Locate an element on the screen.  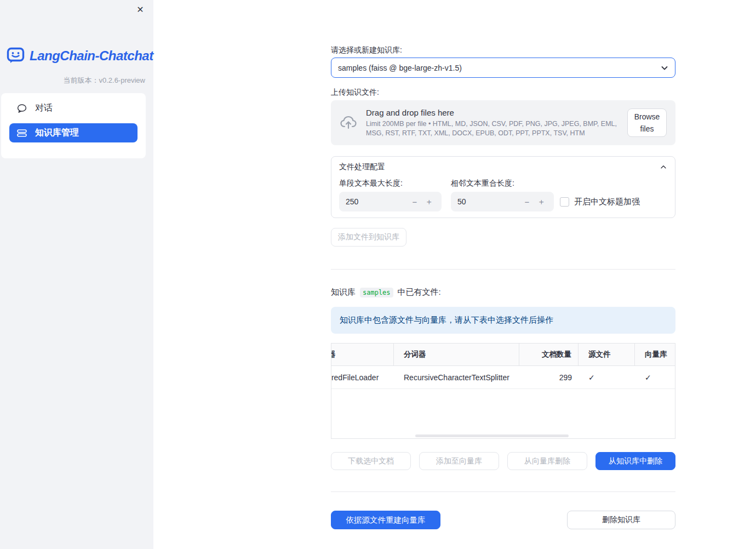
checkbox-icon is located at coordinates (564, 202).